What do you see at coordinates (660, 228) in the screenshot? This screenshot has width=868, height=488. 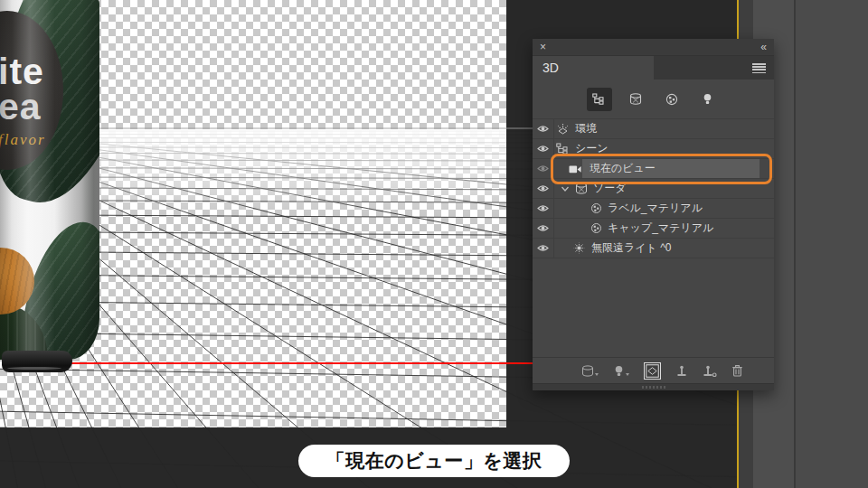 I see `row-label: キャップ_マテリアル` at bounding box center [660, 228].